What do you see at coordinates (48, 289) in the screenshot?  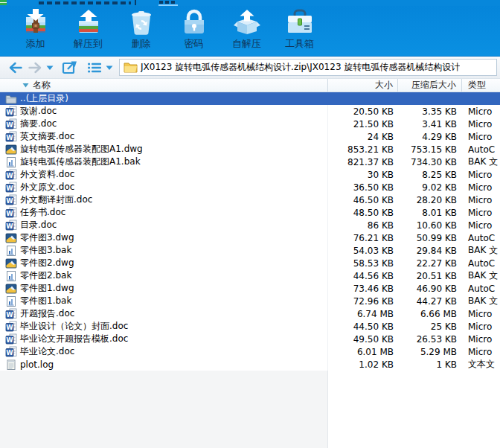 I see `file-name: 零件图1.dwg` at bounding box center [48, 289].